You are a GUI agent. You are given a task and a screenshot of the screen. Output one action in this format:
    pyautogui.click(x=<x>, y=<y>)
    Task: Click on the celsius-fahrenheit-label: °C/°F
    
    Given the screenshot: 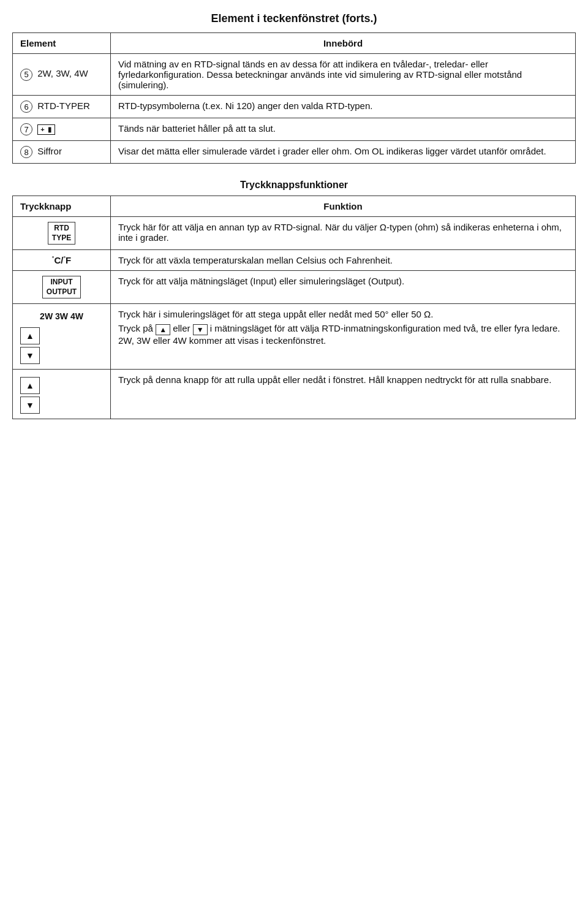 What is the action you would take?
    pyautogui.click(x=61, y=260)
    